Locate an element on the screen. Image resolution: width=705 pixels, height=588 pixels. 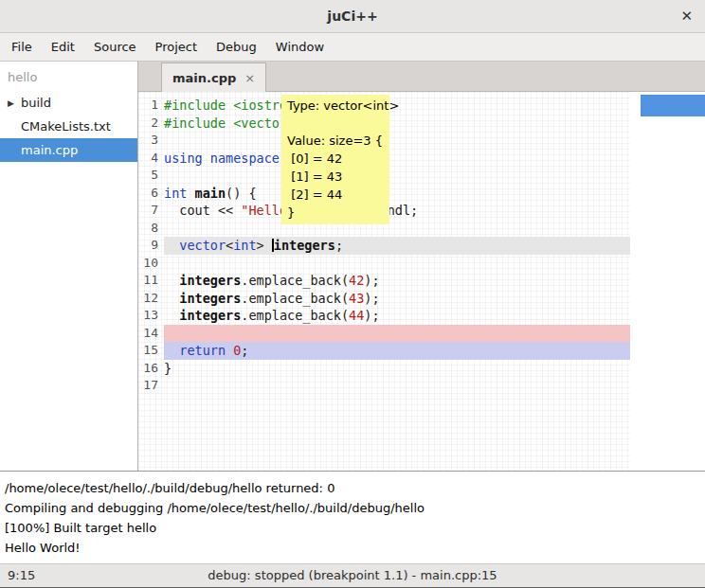
terminal-line: Compiling and debugging /home/olece/test… is located at coordinates (352, 508).